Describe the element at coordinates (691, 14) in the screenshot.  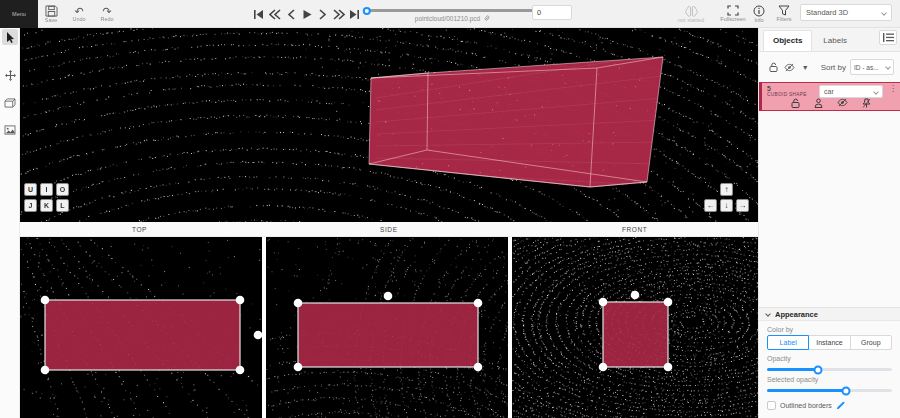
I see `ai-tools-button: not started` at that location.